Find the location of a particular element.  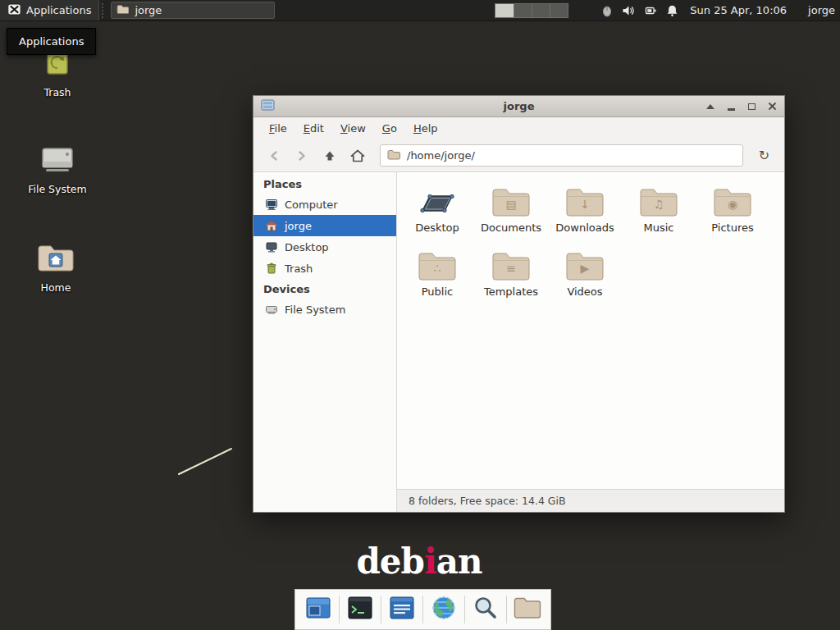

sidebar-item-label: Computer is located at coordinates (312, 205).